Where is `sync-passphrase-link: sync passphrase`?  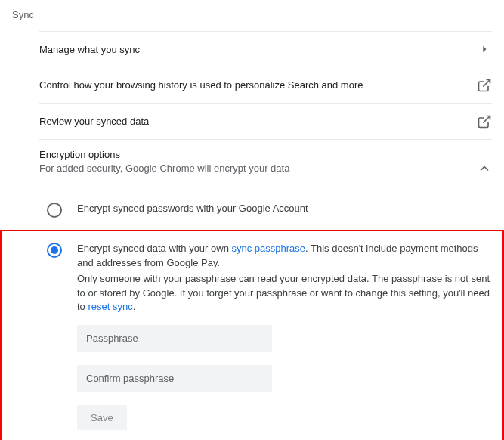 sync-passphrase-link: sync passphrase is located at coordinates (269, 248).